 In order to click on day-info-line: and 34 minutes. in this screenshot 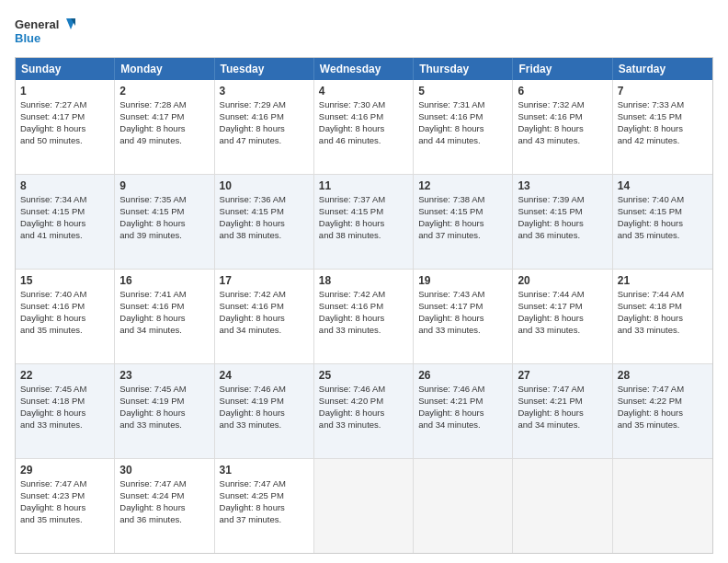, I will do `click(265, 331)`.